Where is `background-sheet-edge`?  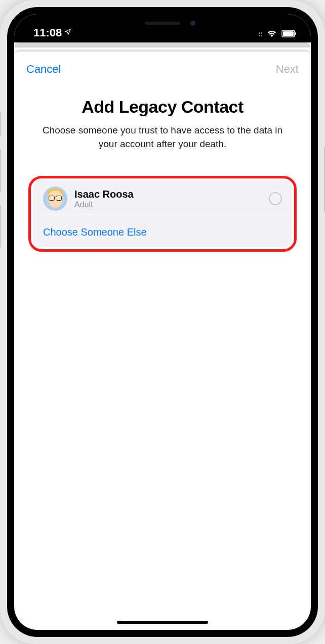 background-sheet-edge is located at coordinates (162, 45).